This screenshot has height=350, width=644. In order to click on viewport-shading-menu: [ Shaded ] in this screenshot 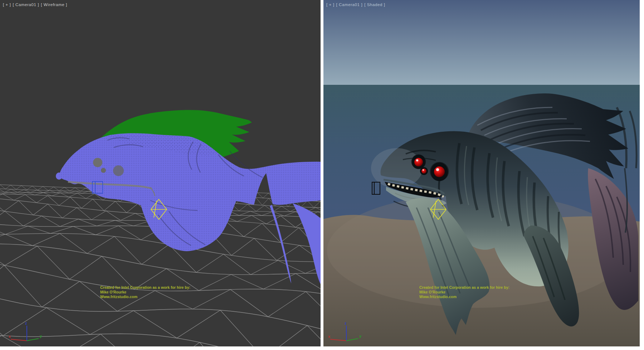, I will do `click(375, 5)`.